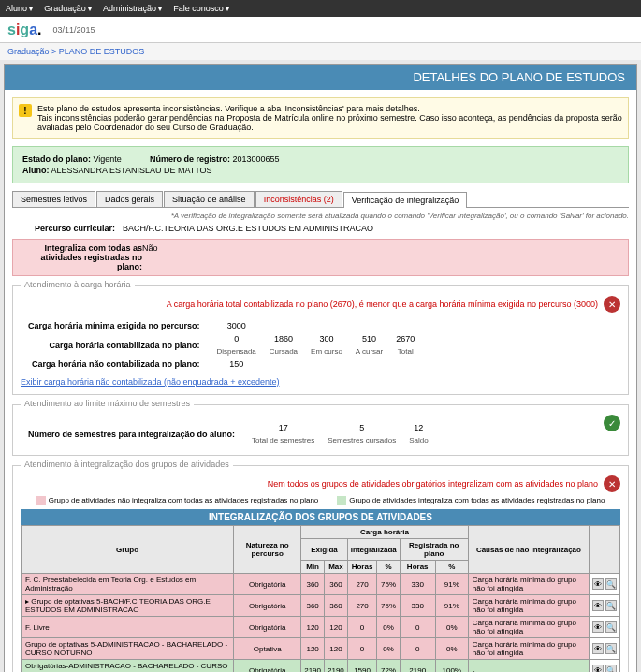 This screenshot has width=641, height=672. I want to click on menu-administracao: Administração, so click(133, 8).